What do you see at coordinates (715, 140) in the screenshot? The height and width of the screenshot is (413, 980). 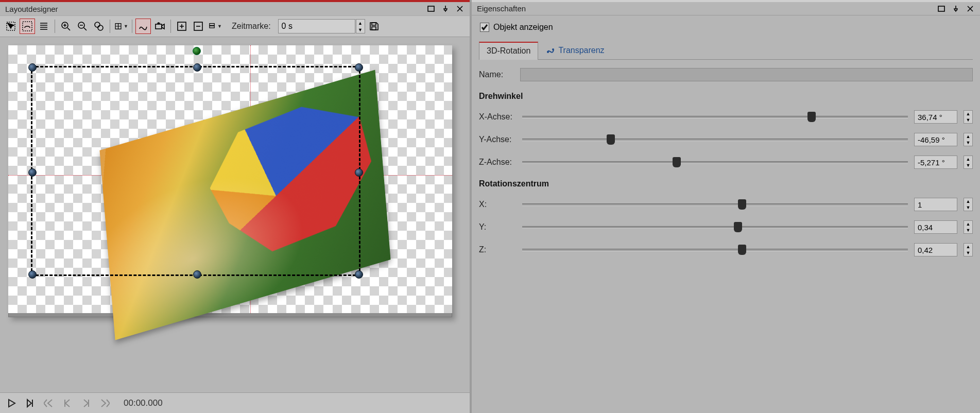 I see `y-angle-slider` at bounding box center [715, 140].